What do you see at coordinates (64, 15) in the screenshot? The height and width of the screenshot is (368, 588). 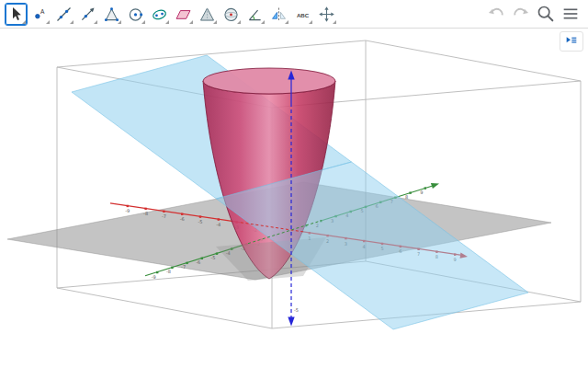 I see `tool-line` at bounding box center [64, 15].